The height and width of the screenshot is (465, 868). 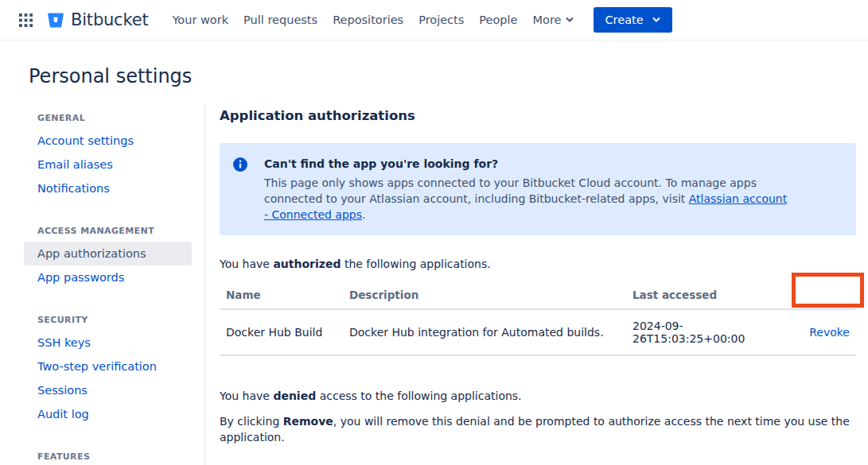 What do you see at coordinates (282, 332) in the screenshot?
I see `app-name-cell: Docker Hub Build` at bounding box center [282, 332].